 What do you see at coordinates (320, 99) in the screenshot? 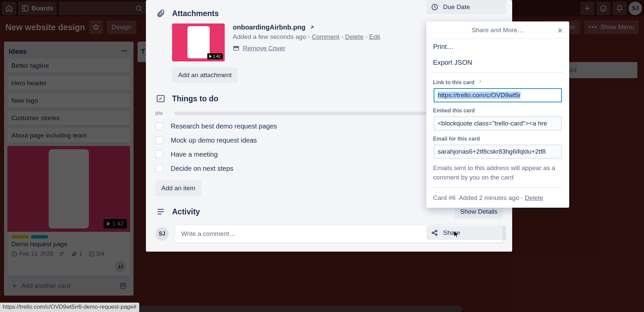
I see `checklist-title: Things to do` at bounding box center [320, 99].